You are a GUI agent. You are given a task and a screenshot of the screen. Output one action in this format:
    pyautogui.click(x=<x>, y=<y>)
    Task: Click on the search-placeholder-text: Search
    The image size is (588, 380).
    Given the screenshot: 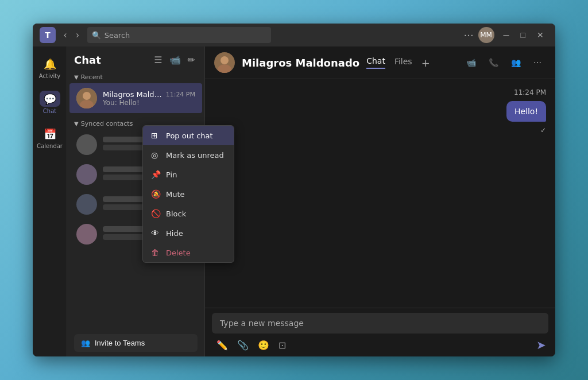 What is the action you would take?
    pyautogui.click(x=117, y=36)
    